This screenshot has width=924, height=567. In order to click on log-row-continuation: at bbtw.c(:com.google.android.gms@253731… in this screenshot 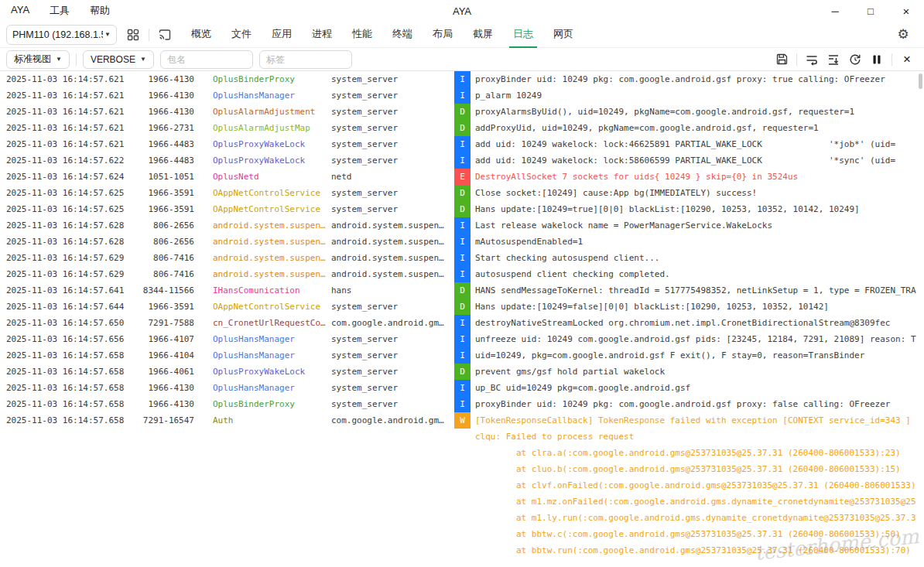, I will do `click(462, 534)`.